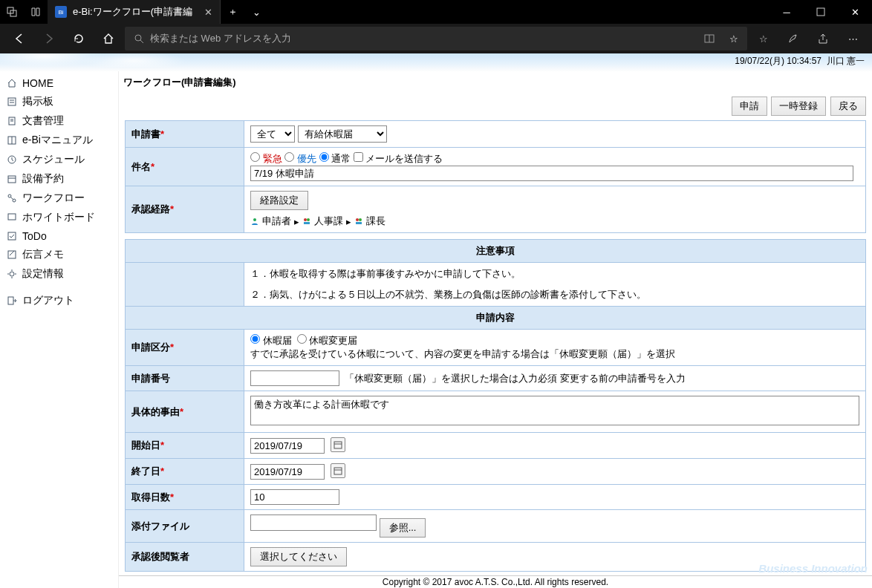 The image size is (872, 588). What do you see at coordinates (403, 528) in the screenshot?
I see `browse-button: 参照...` at bounding box center [403, 528].